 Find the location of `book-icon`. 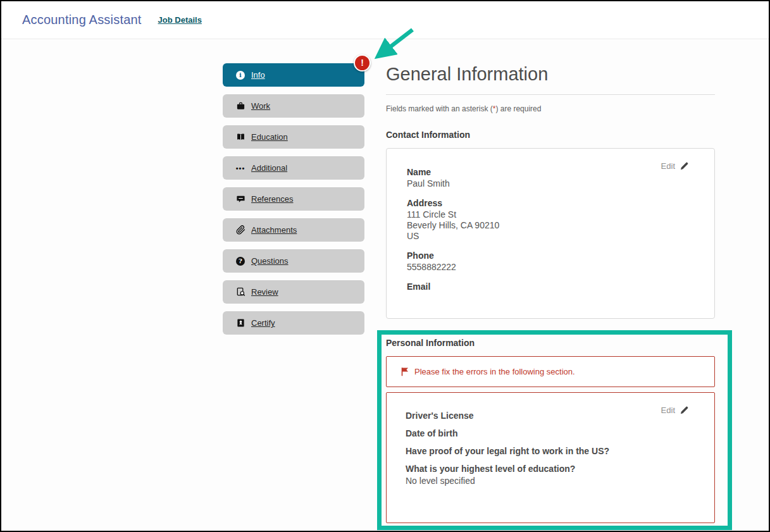

book-icon is located at coordinates (240, 137).